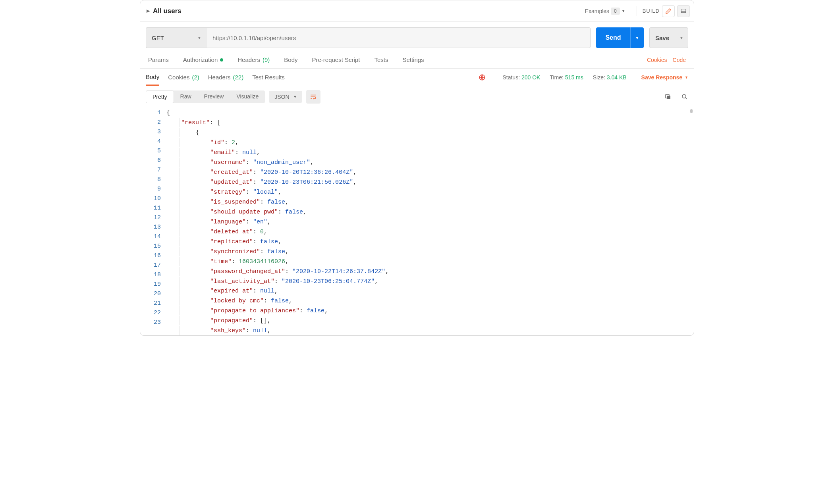 The width and height of the screenshot is (834, 504). Describe the element at coordinates (266, 60) in the screenshot. I see `tab-headers-count: (9)` at that location.